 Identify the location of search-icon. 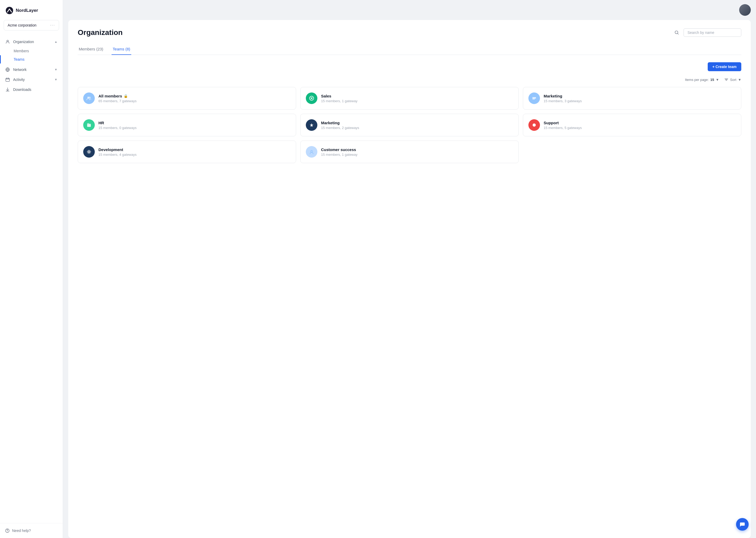
(677, 32).